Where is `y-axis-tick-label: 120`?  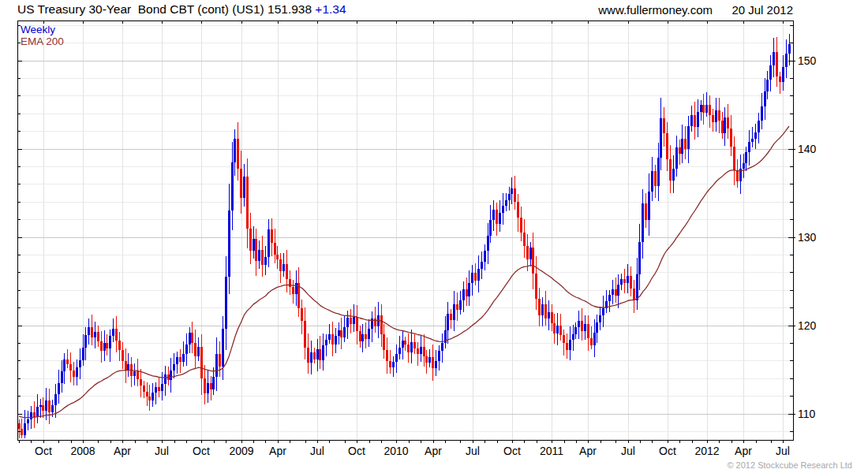 y-axis-tick-label: 120 is located at coordinates (807, 326).